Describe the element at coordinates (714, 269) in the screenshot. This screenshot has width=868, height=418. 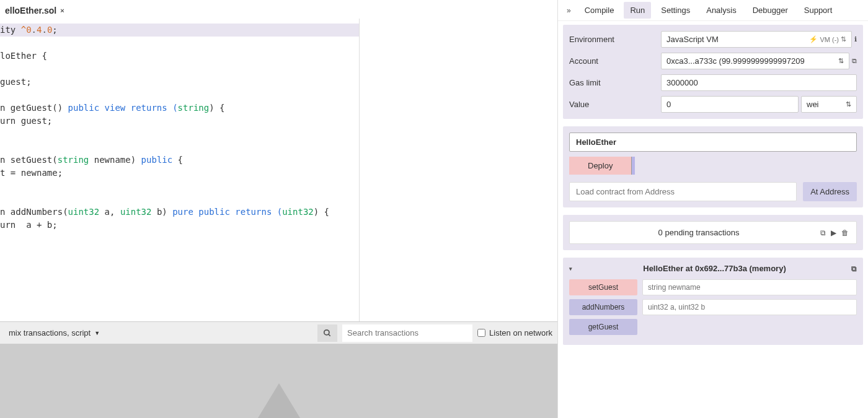
I see `instance-title: HelloEther at 0x692...77b3a (memory)` at that location.